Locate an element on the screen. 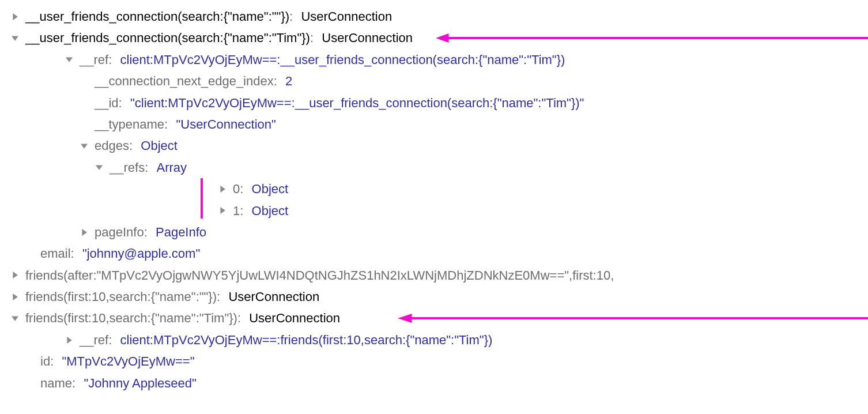  tree-key: __connection_next_edge_index is located at coordinates (184, 81).